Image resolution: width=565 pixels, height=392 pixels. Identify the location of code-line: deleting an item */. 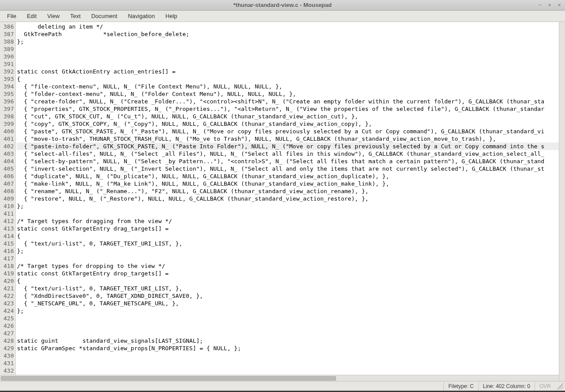
(288, 26).